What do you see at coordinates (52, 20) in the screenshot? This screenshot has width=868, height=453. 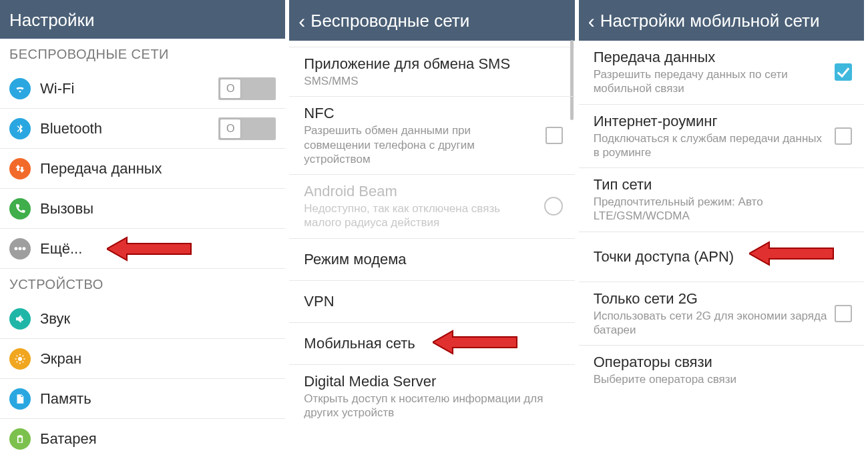 I see `header-title: Настройки` at bounding box center [52, 20].